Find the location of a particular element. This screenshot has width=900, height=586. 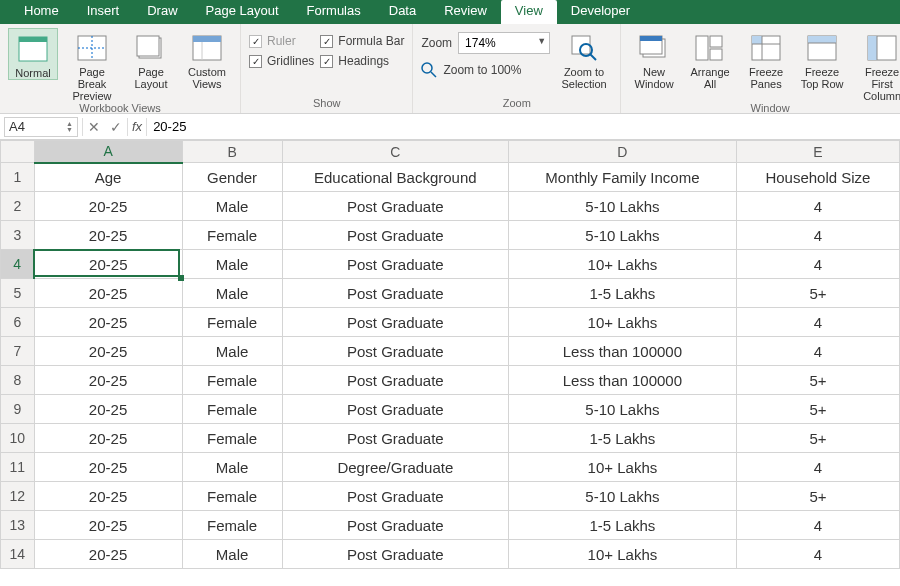

freeze-panes-button: Freeze Panes is located at coordinates (766, 59).